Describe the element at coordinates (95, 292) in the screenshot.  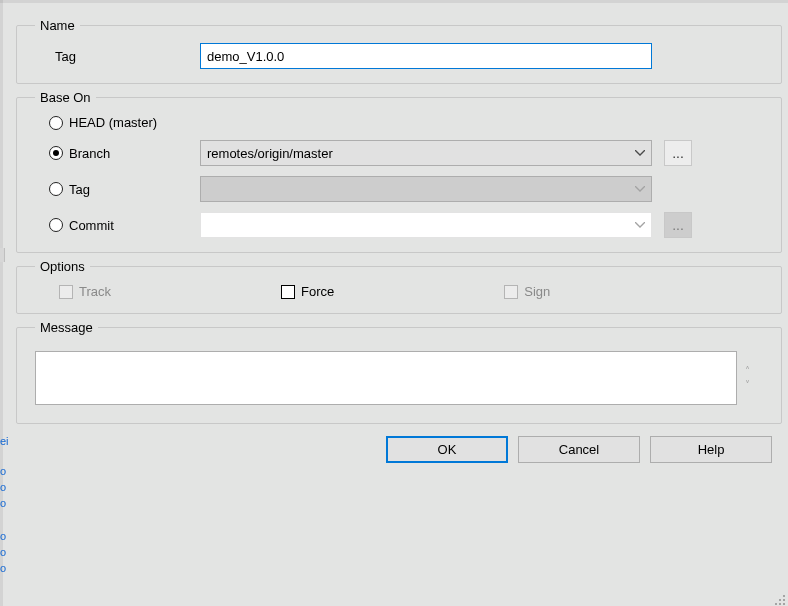
I see `track-checkbox-label: Track` at that location.